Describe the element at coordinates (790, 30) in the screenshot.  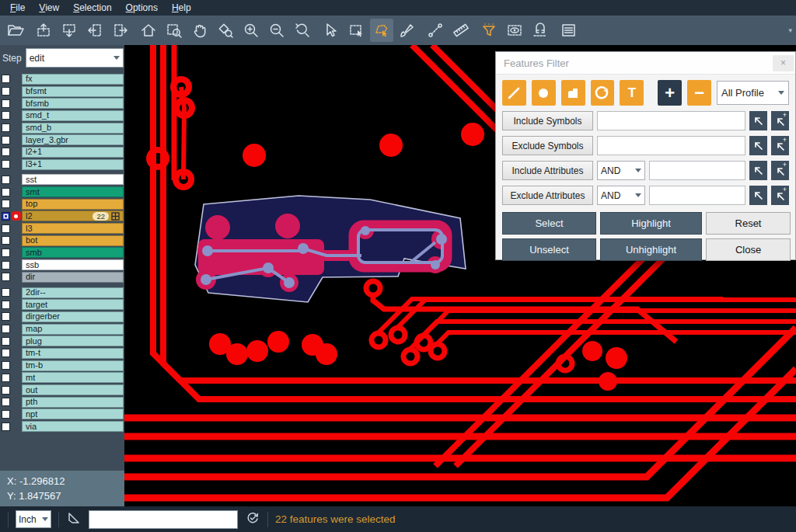
I see `toolbar-overflow-chevron: ▾` at that location.